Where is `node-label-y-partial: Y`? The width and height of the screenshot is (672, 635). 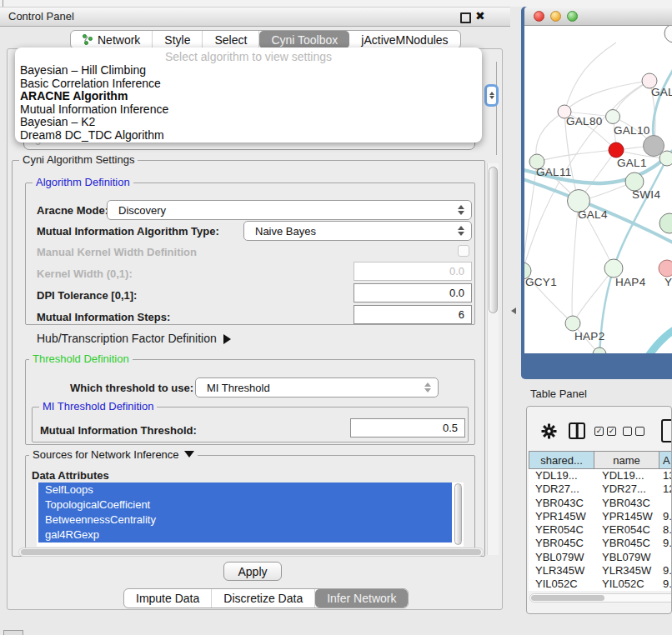
node-label-y-partial: Y is located at coordinates (669, 282).